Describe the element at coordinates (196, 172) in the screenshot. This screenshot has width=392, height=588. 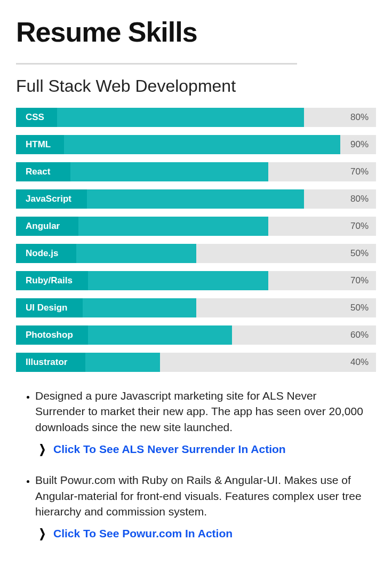
I see `skill-bar: React70%` at that location.